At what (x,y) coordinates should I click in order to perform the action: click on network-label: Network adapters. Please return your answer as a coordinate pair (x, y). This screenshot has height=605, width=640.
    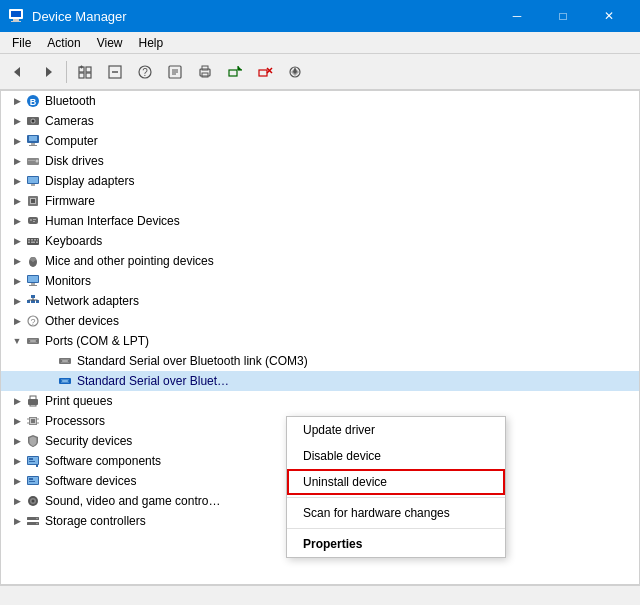
    Looking at the image, I should click on (92, 301).